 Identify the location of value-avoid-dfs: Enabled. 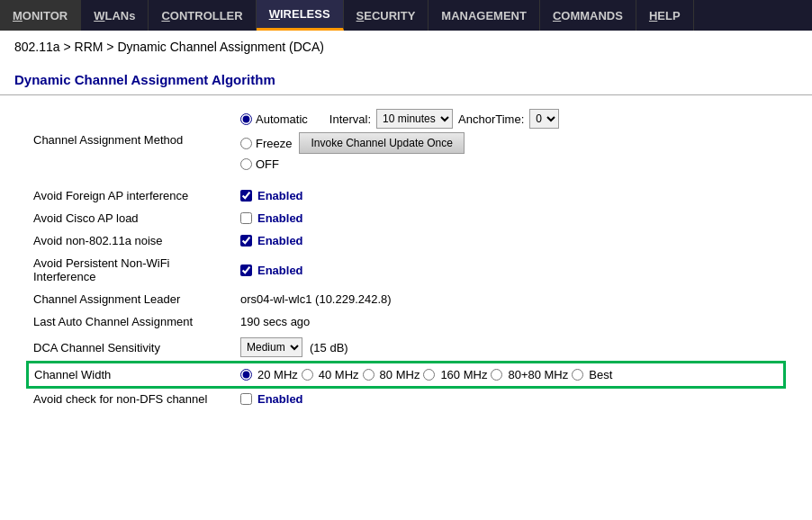
(510, 399).